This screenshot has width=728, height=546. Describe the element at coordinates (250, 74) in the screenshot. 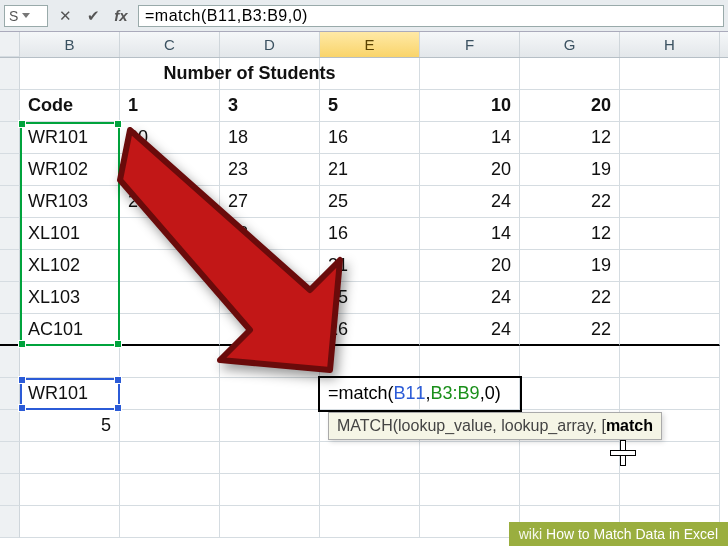

I see `title-text: Number of Students` at that location.